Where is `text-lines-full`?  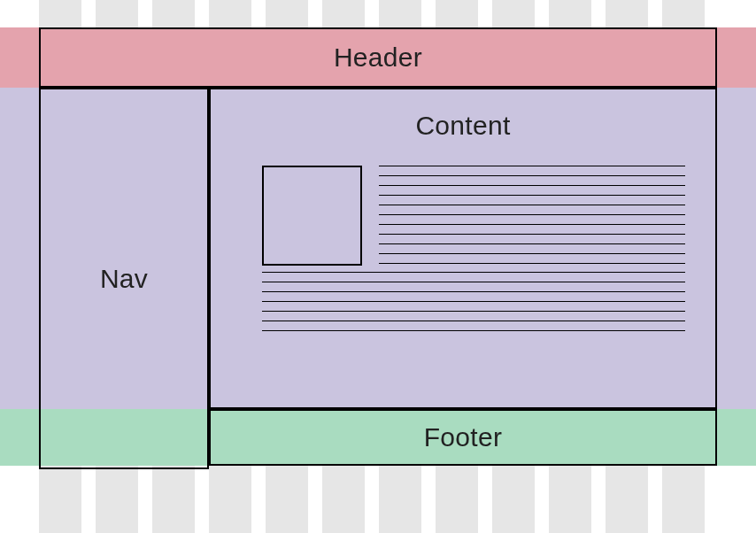 text-lines-full is located at coordinates (474, 301).